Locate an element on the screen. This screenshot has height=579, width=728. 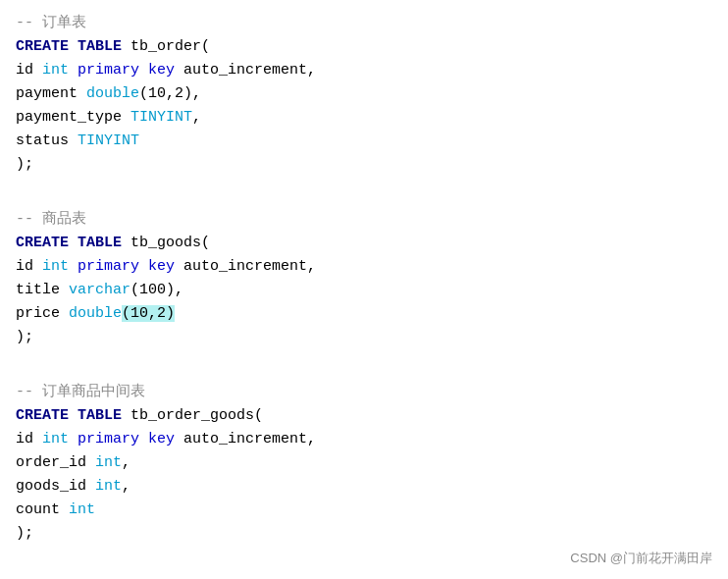
create-line: CREATE TABLE tb_goods( is located at coordinates (364, 243).